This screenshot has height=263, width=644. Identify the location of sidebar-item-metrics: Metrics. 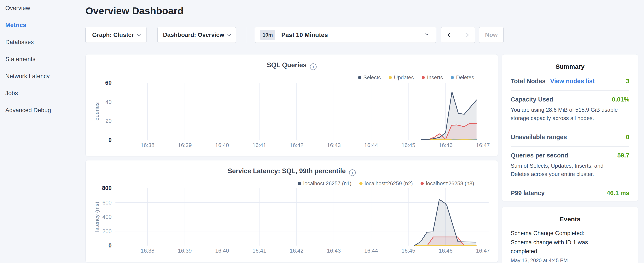
(45, 25).